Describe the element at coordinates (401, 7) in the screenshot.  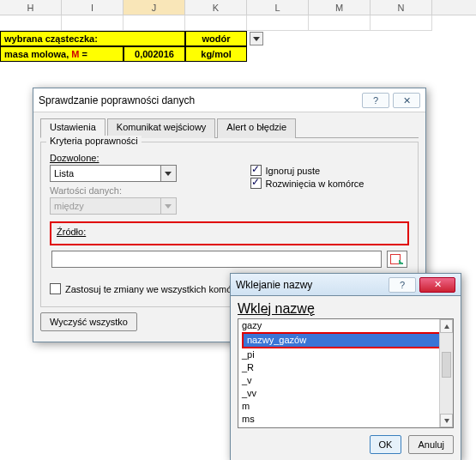
I see `col-header: N` at that location.